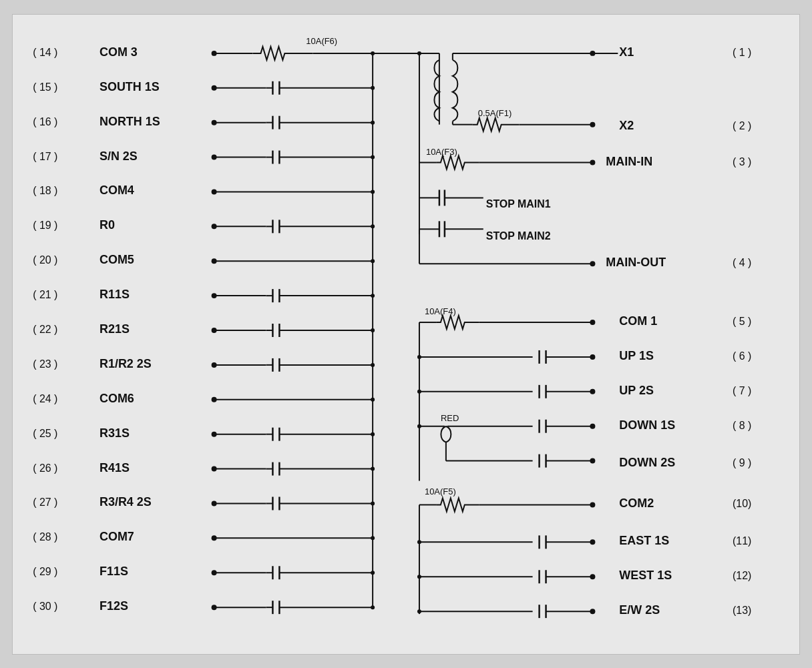 The image size is (812, 668). I want to click on term-label-x2: X2, so click(626, 125).